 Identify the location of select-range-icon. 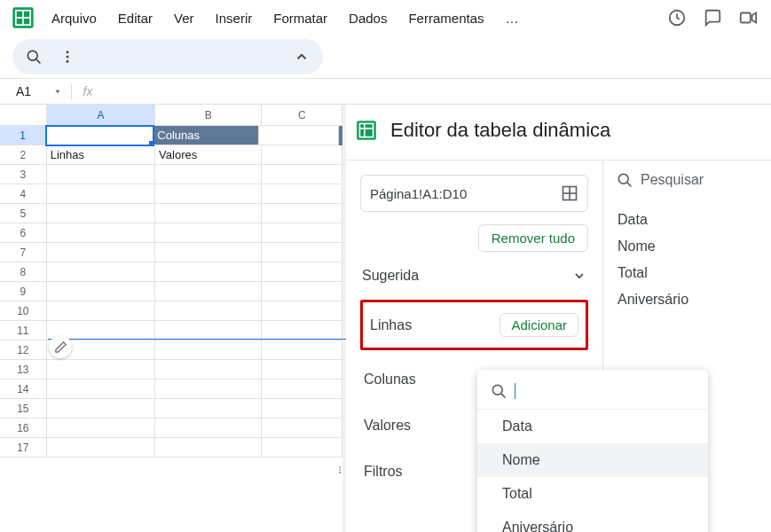
(570, 193).